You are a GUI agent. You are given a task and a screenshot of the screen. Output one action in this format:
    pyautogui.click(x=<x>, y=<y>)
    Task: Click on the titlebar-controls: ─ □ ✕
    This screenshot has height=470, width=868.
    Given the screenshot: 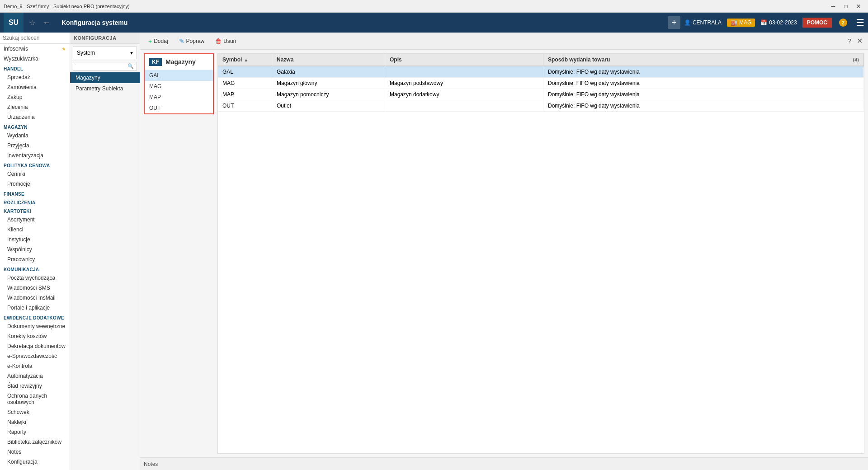 What is the action you would take?
    pyautogui.click(x=846, y=6)
    